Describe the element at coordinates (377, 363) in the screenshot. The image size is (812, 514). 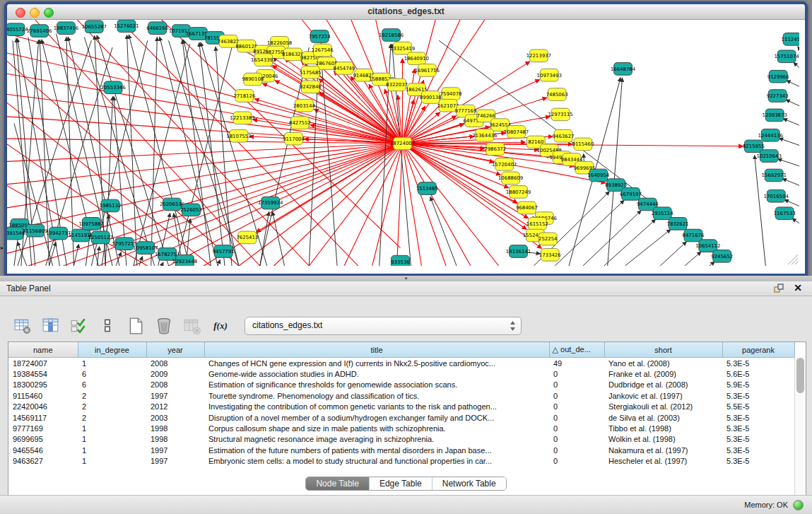
I see `table-cell: Changes of HCN gene expression and I(f) …` at that location.